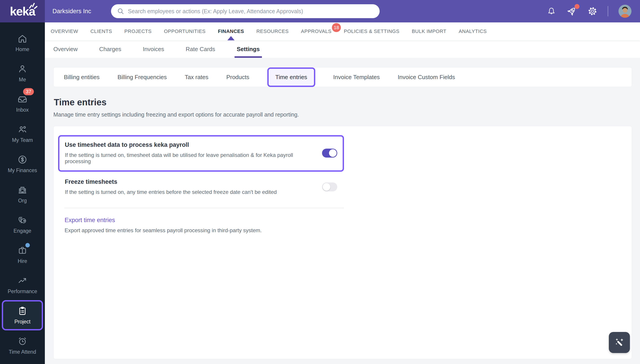 The width and height of the screenshot is (640, 364). I want to click on topbar: Darksiders Inc, so click(342, 11).